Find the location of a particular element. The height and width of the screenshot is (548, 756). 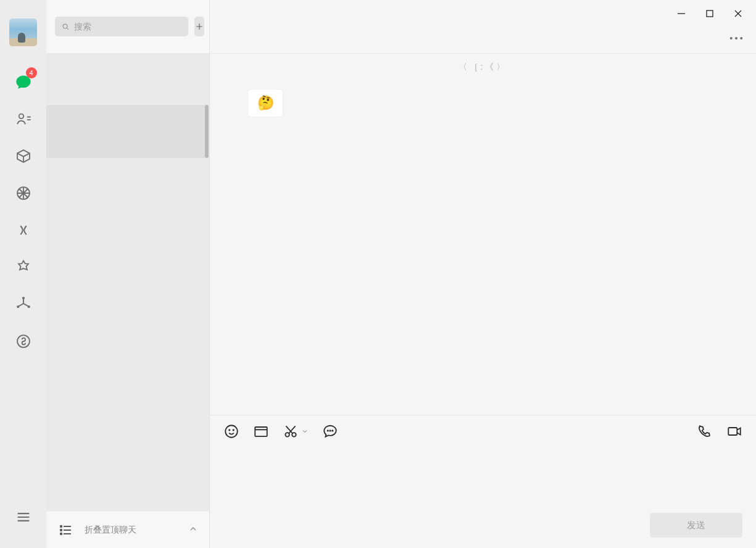

window-minimize-button is located at coordinates (681, 14).